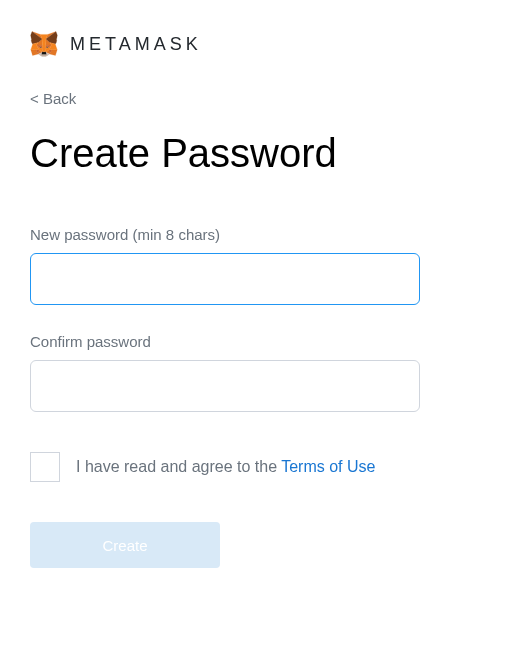  I want to click on terms-link: Terms of Use, so click(328, 466).